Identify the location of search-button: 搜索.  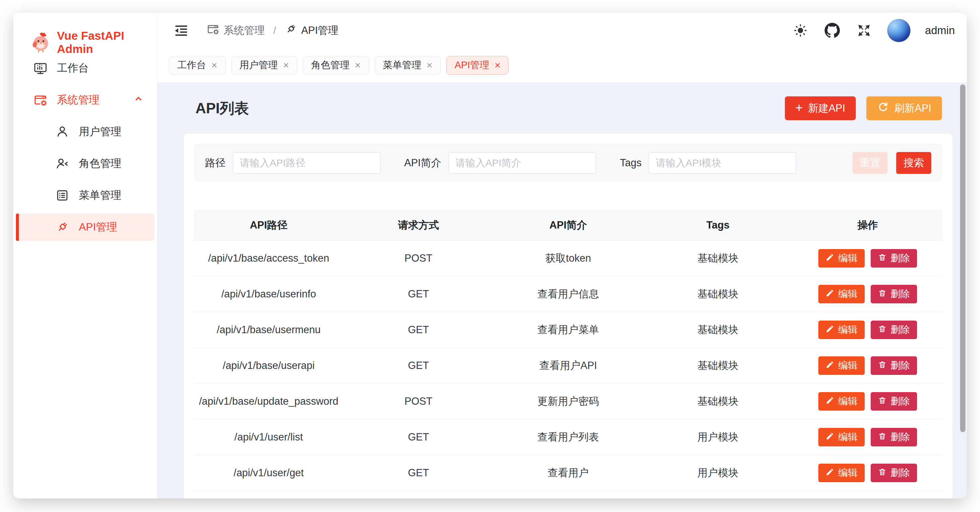
(914, 163).